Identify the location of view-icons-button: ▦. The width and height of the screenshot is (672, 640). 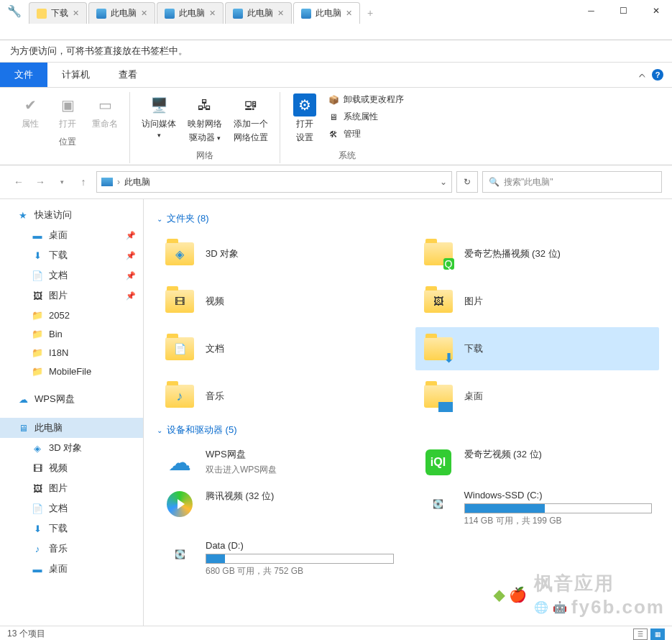
(658, 634).